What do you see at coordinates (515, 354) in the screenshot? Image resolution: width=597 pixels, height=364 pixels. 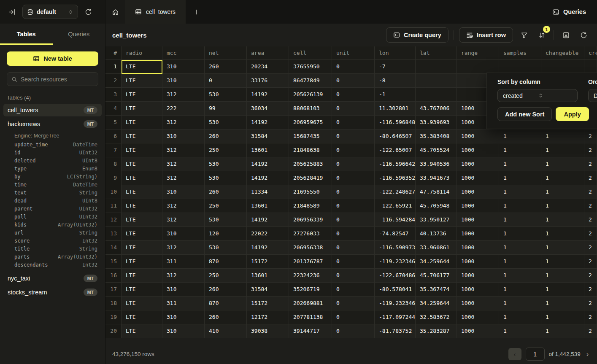 I see `prev-page-button: ‹` at bounding box center [515, 354].